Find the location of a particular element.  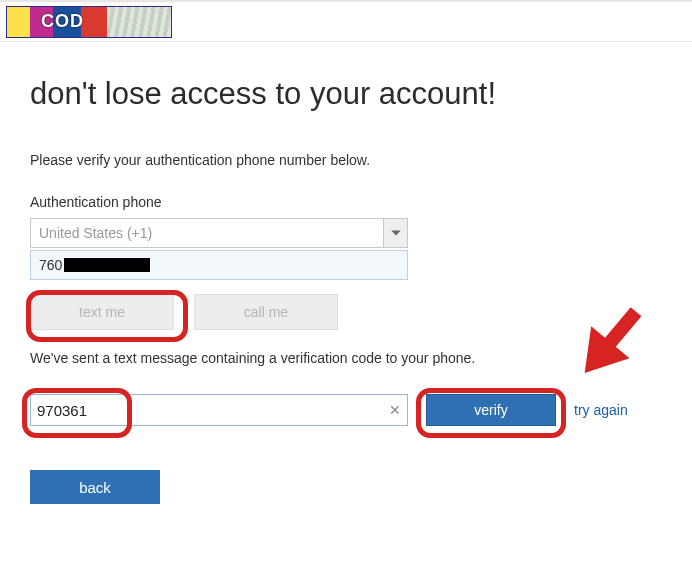

brand-logo: COD is located at coordinates (89, 22).